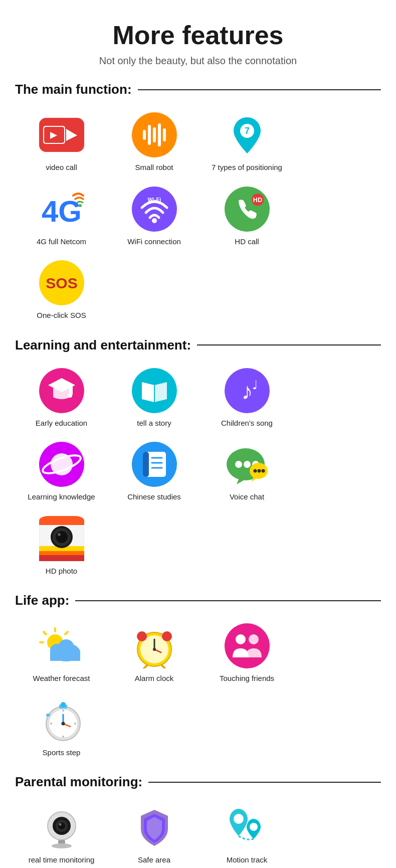  I want to click on small-robot-label: Small robot, so click(154, 167).